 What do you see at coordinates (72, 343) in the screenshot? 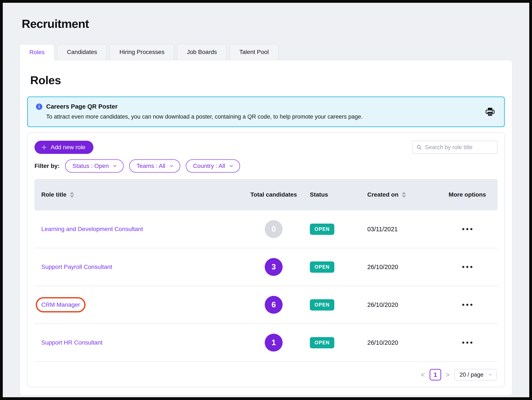
I see `role-link: Support HR Consultant` at bounding box center [72, 343].